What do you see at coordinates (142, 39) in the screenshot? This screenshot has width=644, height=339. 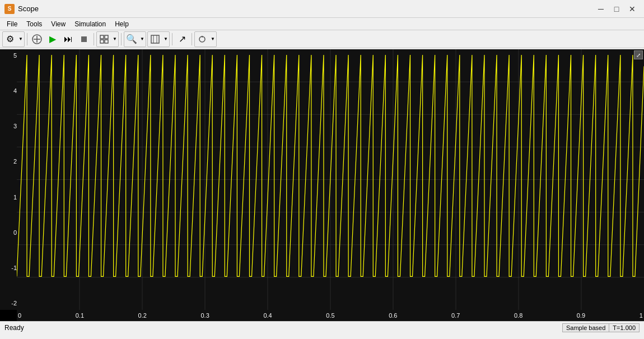 I see `zoom-dropdown: ▼` at bounding box center [142, 39].